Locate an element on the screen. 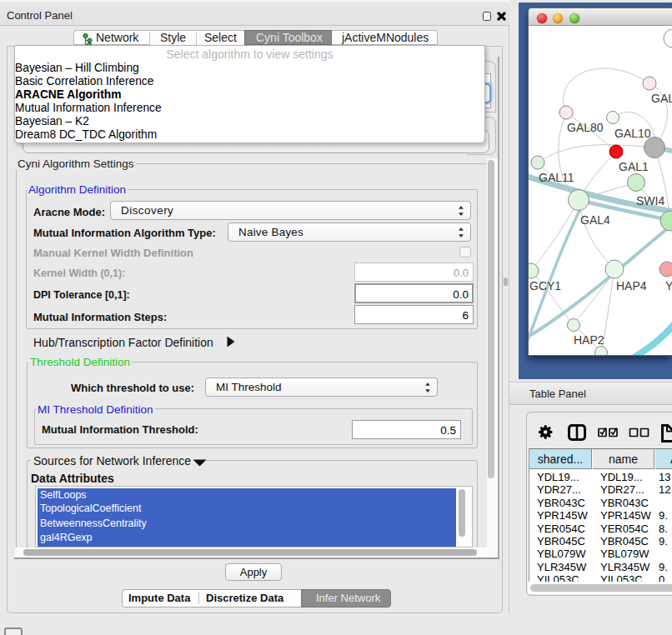 This screenshot has width=672, height=635. svg-text: GAL is located at coordinates (662, 98).